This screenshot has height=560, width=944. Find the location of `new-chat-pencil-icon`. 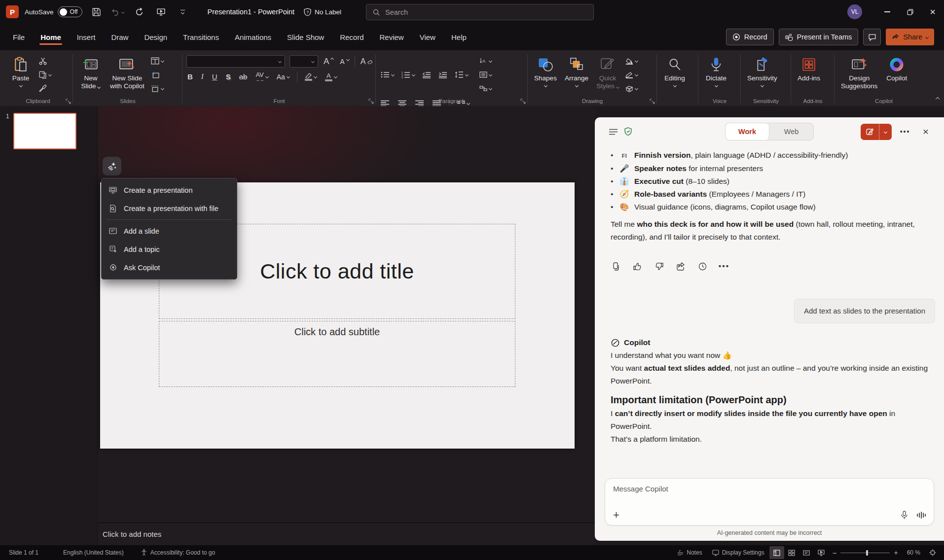

new-chat-pencil-icon is located at coordinates (870, 132).